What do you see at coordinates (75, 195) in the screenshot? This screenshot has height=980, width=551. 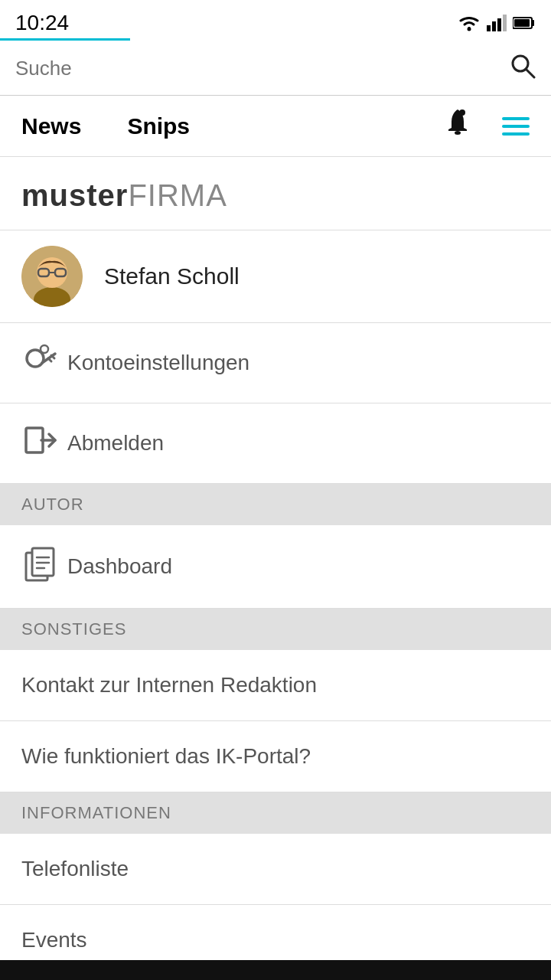 I see `logo-bold: muster` at bounding box center [75, 195].